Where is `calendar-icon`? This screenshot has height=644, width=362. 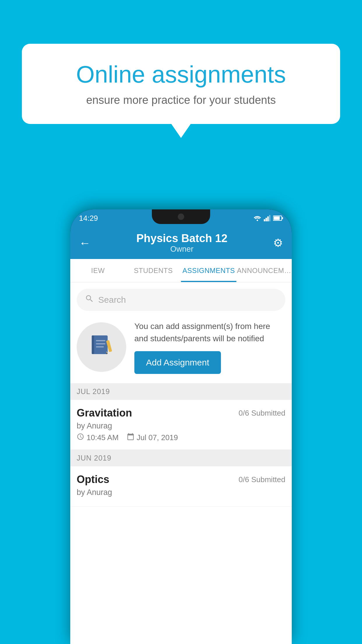 calendar-icon is located at coordinates (131, 438).